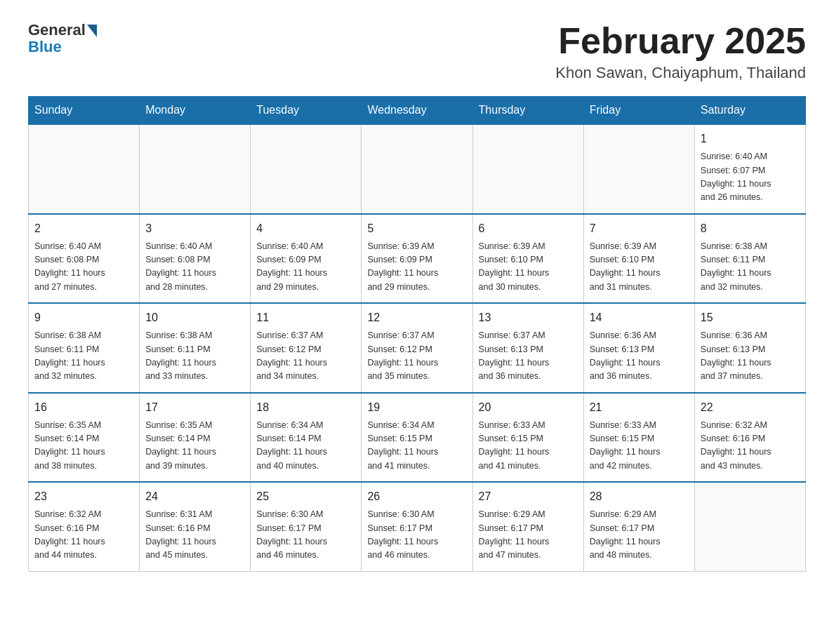  I want to click on calendar-cell: 4Sunrise: 6:40 AM Sunset: 6:09 PM Daylig…, so click(306, 259).